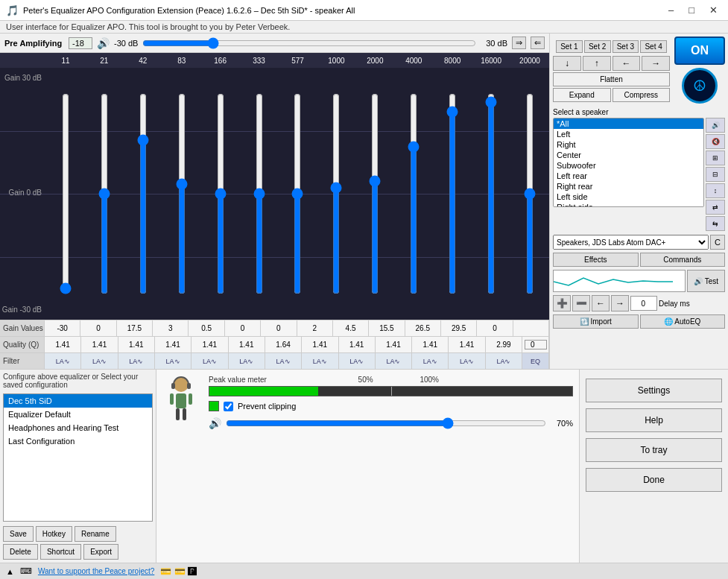 This screenshot has height=579, width=728. What do you see at coordinates (715, 224) in the screenshot?
I see `speaker-vol-icon7: ⇆` at bounding box center [715, 224].